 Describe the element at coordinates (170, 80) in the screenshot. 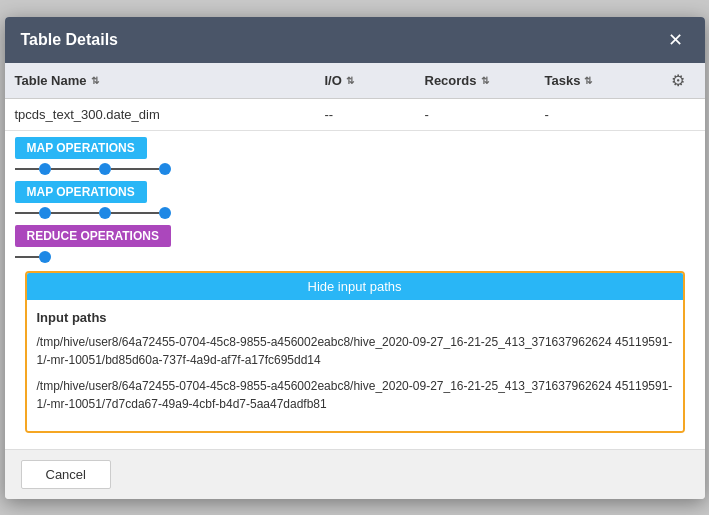

I see `column-header-name: Table Name ⇅` at that location.